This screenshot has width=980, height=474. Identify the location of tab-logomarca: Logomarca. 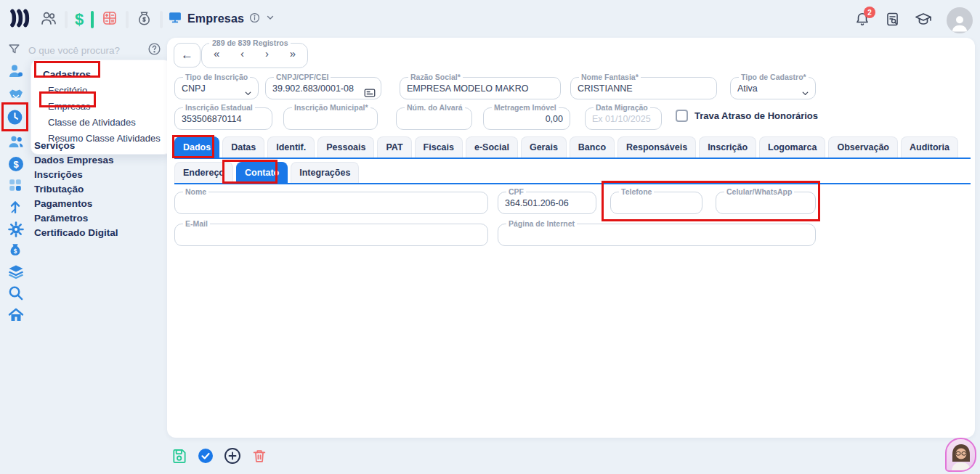
(792, 147).